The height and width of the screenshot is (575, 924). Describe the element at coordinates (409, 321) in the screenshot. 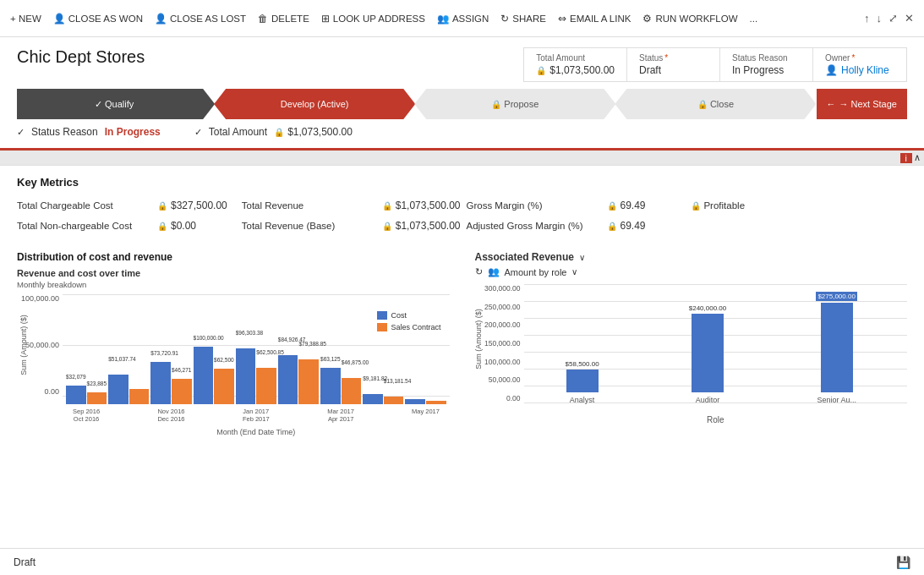

I see `chart-legend: Cost Sales Contract` at that location.